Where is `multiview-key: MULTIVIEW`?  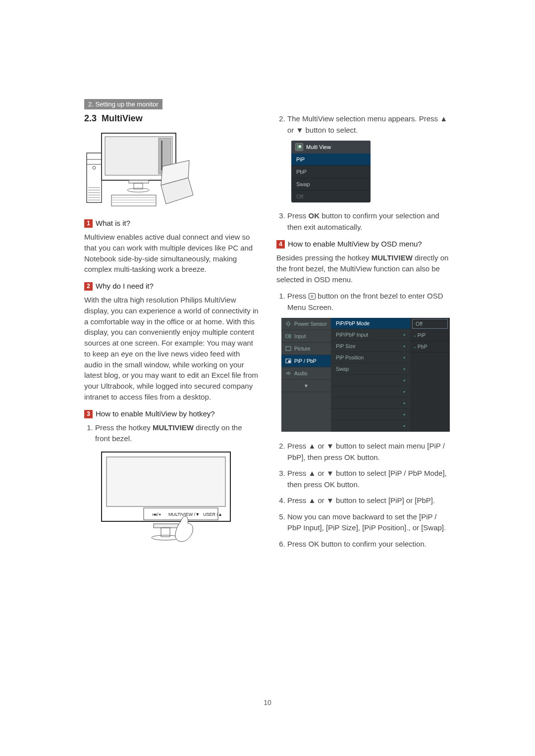 multiview-key: MULTIVIEW is located at coordinates (173, 428).